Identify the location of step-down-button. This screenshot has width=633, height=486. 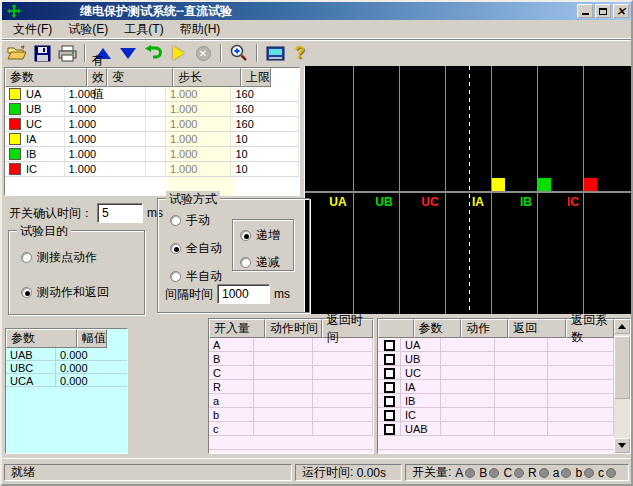
(128, 54).